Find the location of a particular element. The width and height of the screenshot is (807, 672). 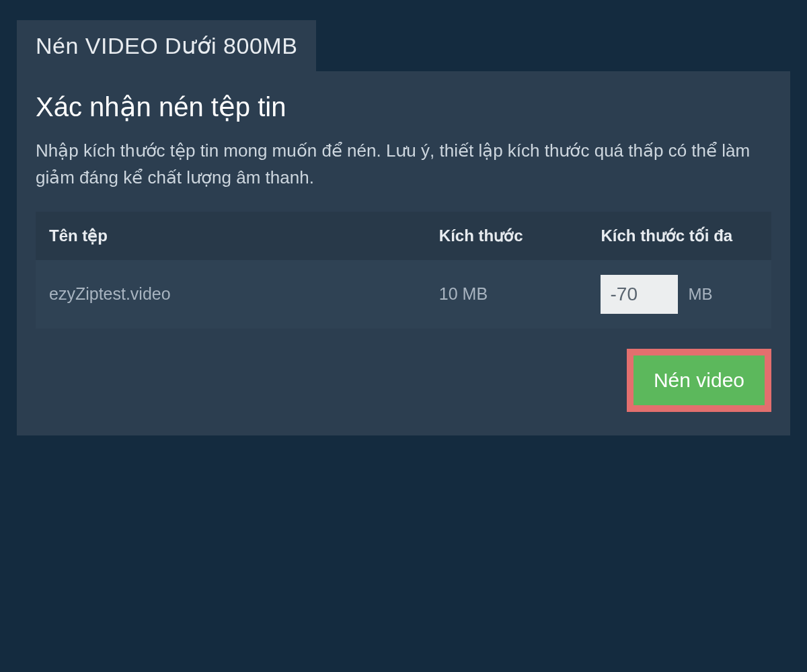

maxsize-wrapper: MB is located at coordinates (679, 294).